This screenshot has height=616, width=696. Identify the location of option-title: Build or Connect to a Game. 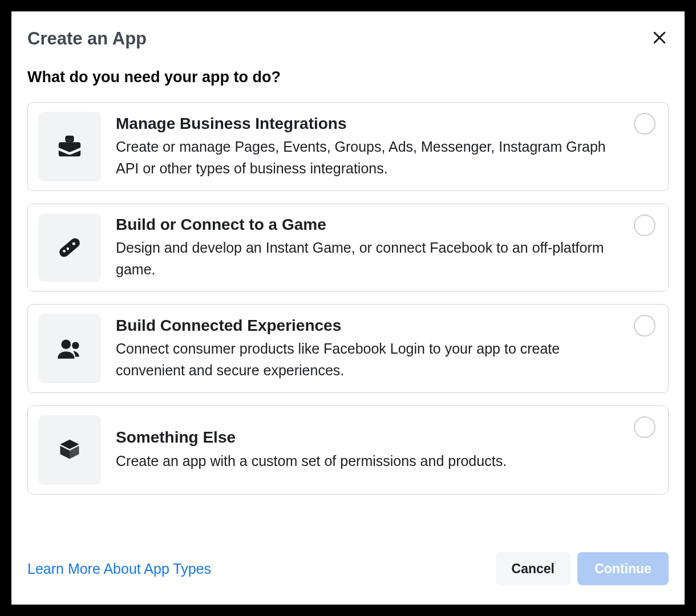
(369, 225).